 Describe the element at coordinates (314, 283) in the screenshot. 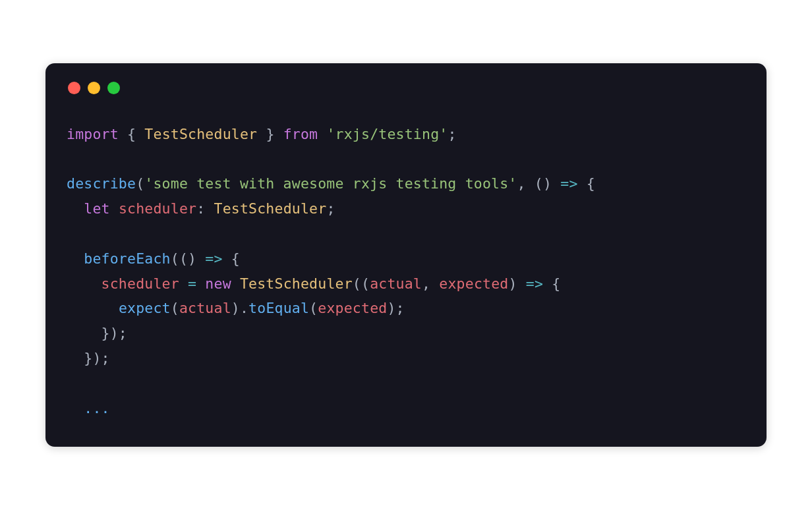

I see `code-line: scheduler = new TestScheduler((actual, e…` at that location.